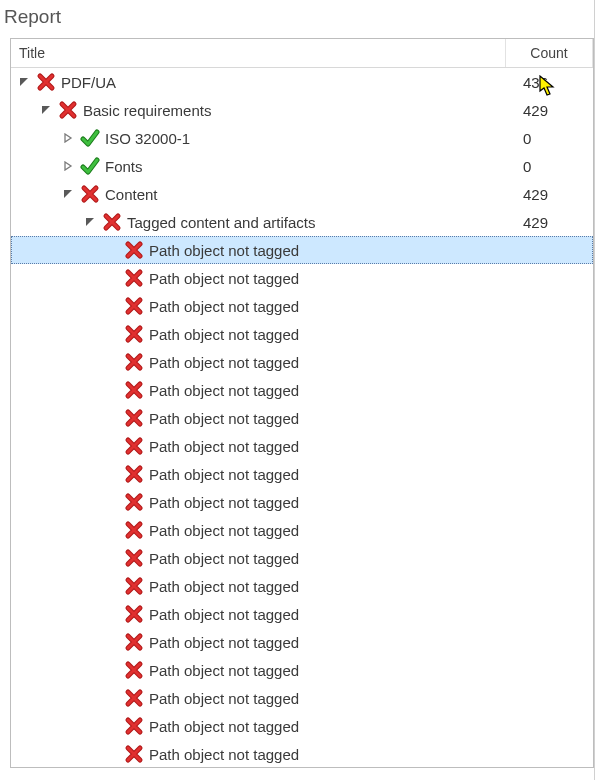 This screenshot has width=595, height=780. What do you see at coordinates (311, 138) in the screenshot?
I see `row-label: ISO 32000-1` at bounding box center [311, 138].